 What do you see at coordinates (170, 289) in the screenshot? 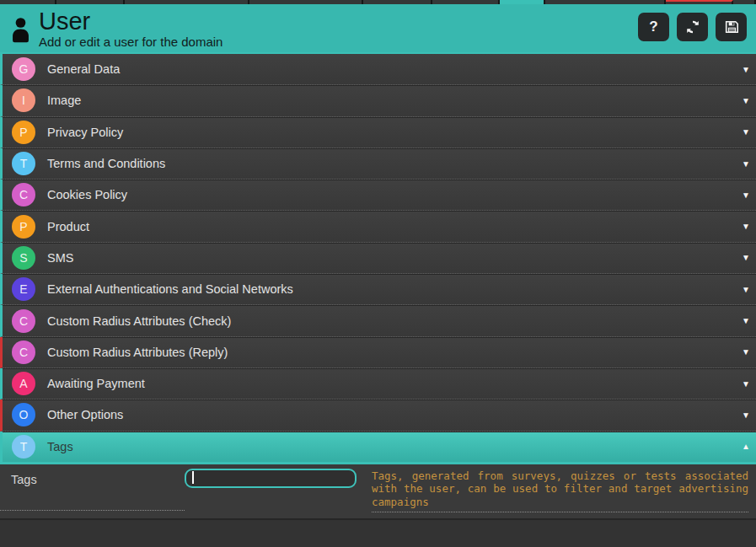
I see `section-label: External Authentications and Social Netw…` at bounding box center [170, 289].